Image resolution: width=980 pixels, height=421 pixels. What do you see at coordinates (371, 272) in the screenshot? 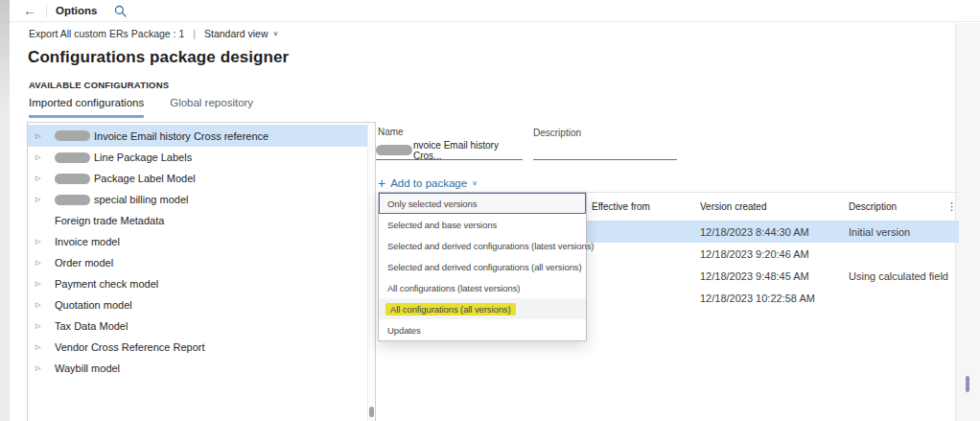
I see `tree-scrollbar-track` at bounding box center [371, 272].